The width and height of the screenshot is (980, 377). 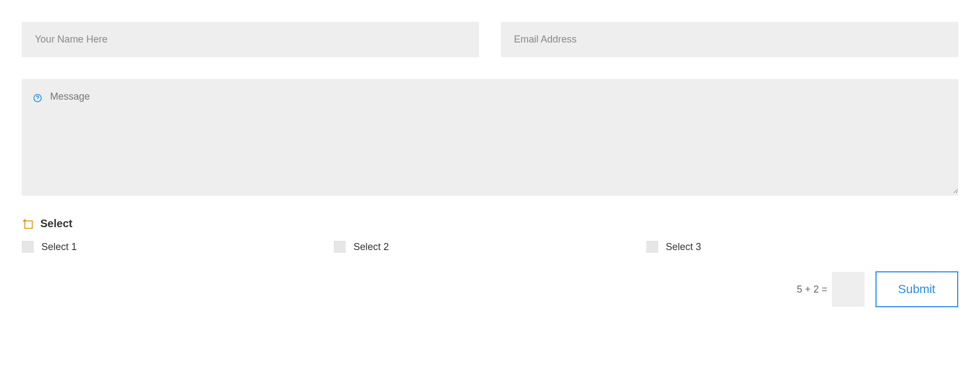 What do you see at coordinates (830, 289) in the screenshot?
I see `captcha-group: 5 + 2 =` at bounding box center [830, 289].